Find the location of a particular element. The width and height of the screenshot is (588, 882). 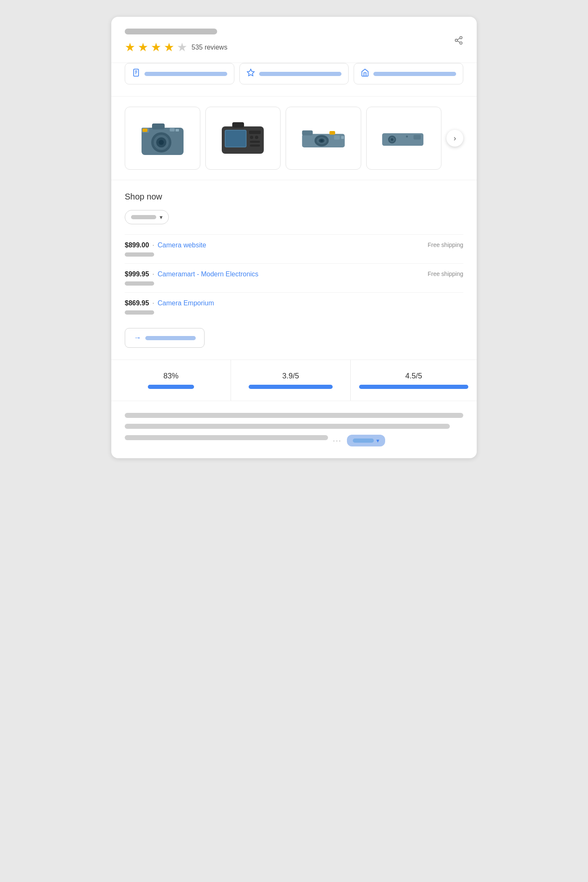

listing-2-left: $999.95 · Cameramart - Modern Electronic… is located at coordinates (192, 274).